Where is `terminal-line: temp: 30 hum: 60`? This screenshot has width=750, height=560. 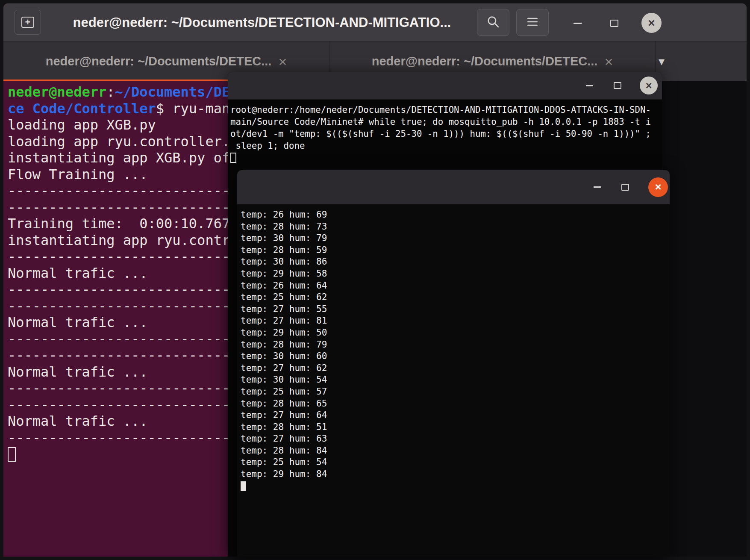
terminal-line: temp: 30 hum: 60 is located at coordinates (455, 357).